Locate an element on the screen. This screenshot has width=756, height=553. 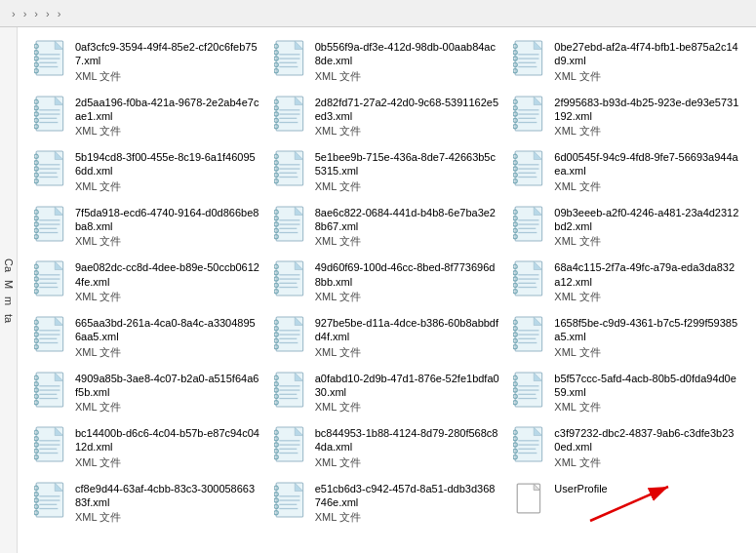
file-item: 1658f5be-c9d9-4361-b7c5-f299f59385a5.xml… is located at coordinates (626, 337).